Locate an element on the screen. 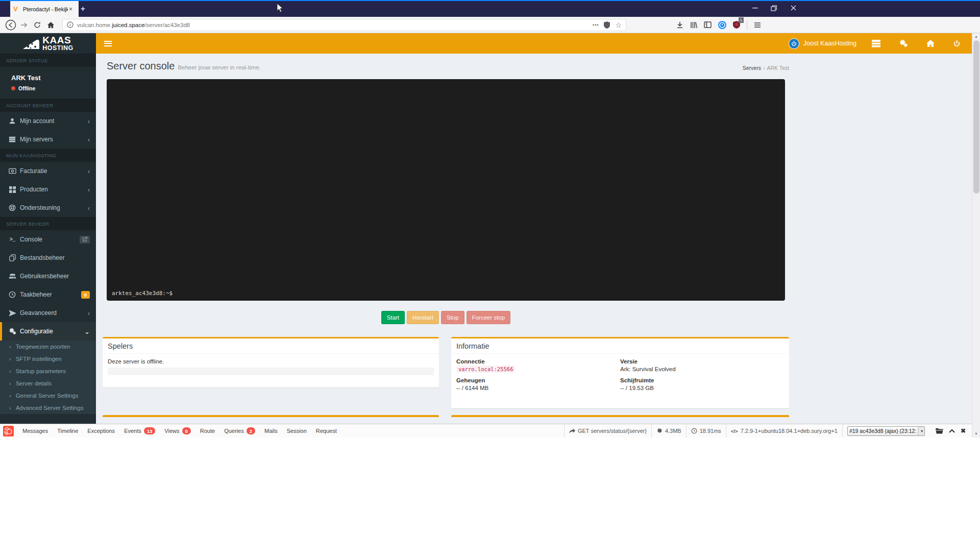  herstart-button: Herstart is located at coordinates (423, 318).